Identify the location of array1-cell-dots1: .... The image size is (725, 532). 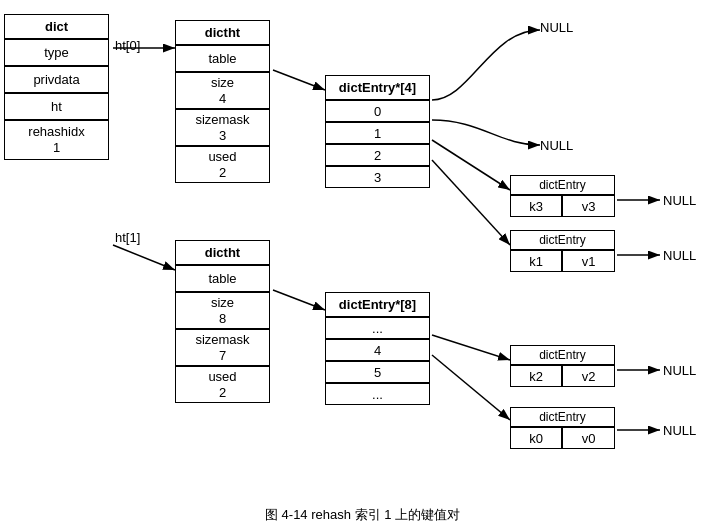
(378, 328).